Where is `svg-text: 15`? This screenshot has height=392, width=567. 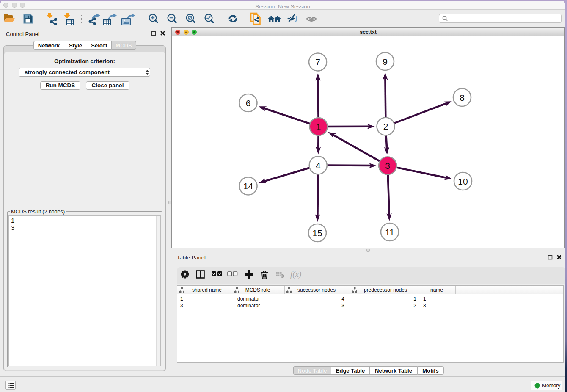
svg-text: 15 is located at coordinates (317, 233).